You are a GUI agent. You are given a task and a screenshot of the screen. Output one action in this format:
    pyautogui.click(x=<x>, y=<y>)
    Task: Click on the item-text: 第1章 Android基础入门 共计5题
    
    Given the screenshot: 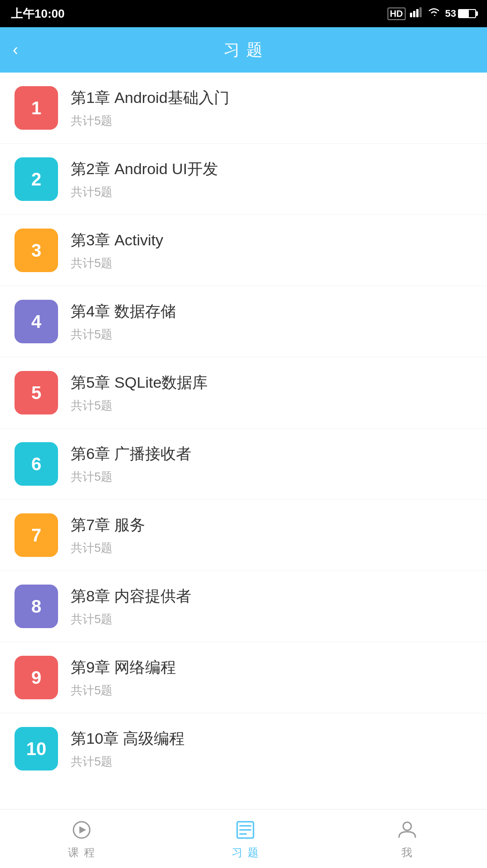 What is the action you would take?
    pyautogui.click(x=150, y=108)
    